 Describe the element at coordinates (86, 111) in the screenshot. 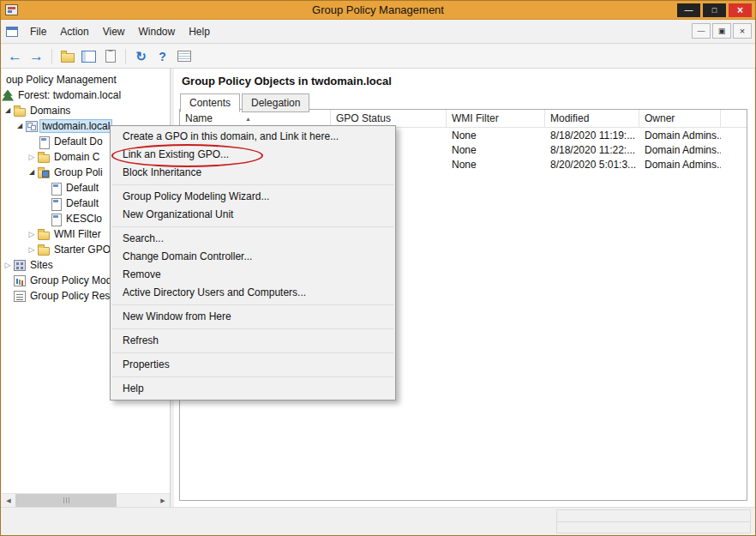

I see `tree-item-domains: ◢Domains` at that location.